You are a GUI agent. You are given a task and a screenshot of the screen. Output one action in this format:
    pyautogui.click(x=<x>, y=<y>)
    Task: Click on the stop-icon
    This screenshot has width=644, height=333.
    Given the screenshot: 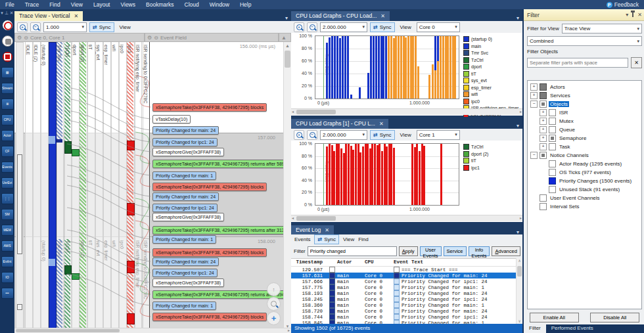 What is the action you would take?
    pyautogui.click(x=8, y=41)
    